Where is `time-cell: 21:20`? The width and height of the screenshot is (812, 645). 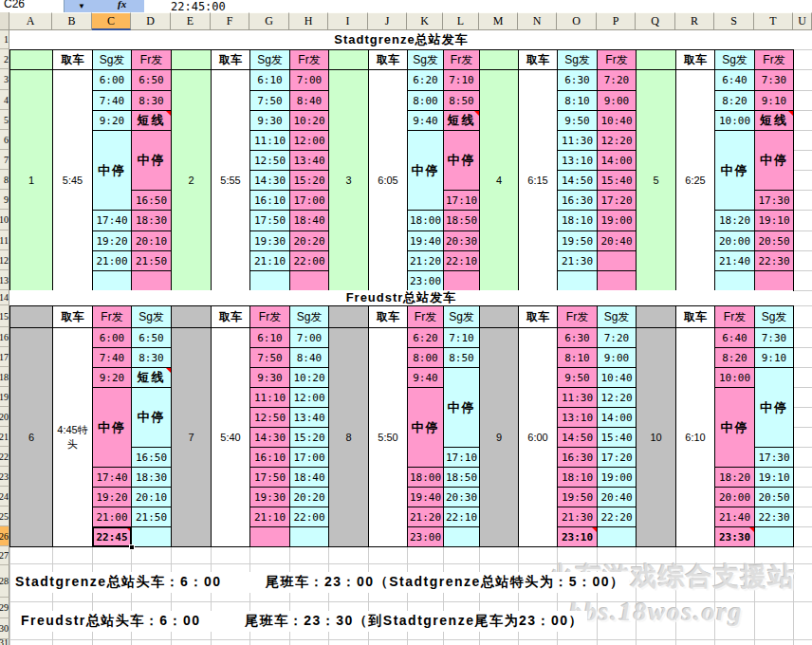
time-cell: 21:20 is located at coordinates (425, 261).